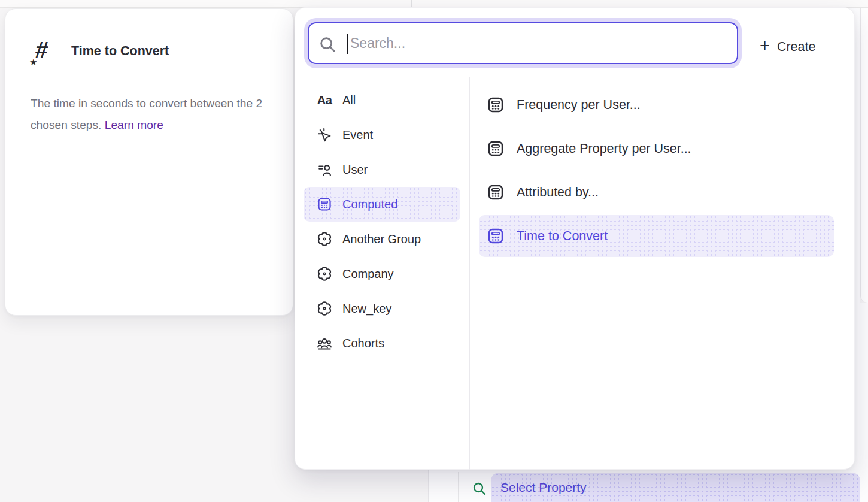 This screenshot has width=868, height=502. I want to click on tooltip-description: The time in seconds to convert between t…, so click(149, 114).